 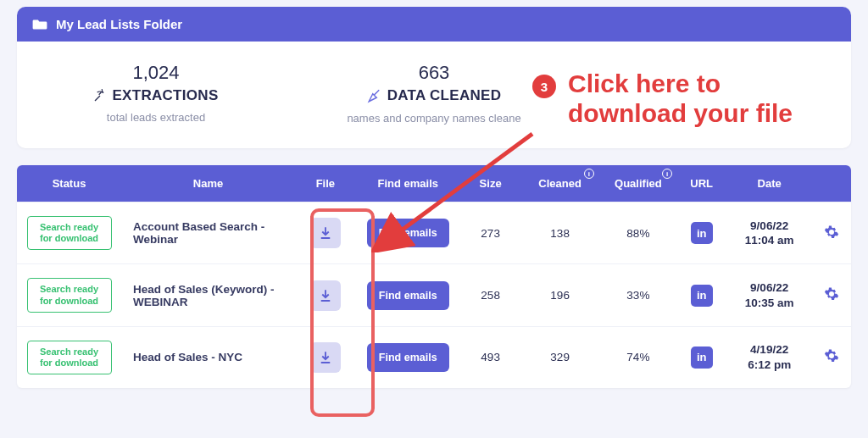 What do you see at coordinates (434, 73) in the screenshot?
I see `cleaned-count: 663` at bounding box center [434, 73].